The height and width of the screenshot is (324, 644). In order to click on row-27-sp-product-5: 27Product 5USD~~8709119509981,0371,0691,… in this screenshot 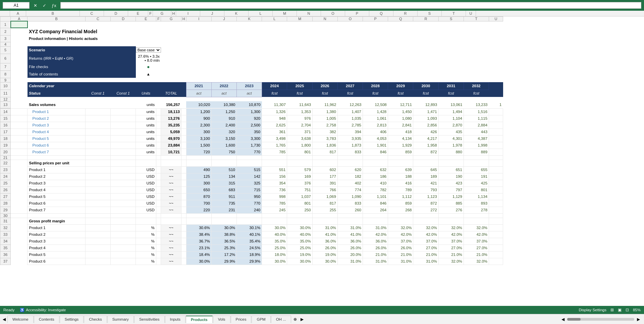, I will do `click(252, 197)`.